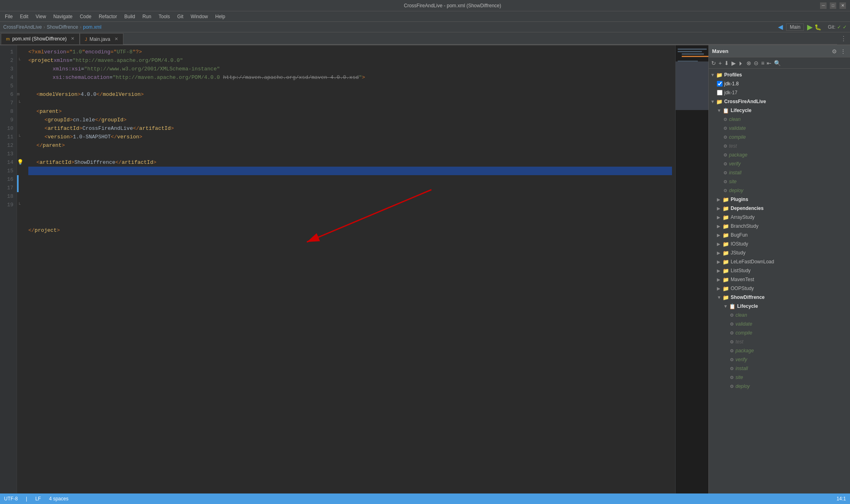 This screenshot has height=504, width=850. What do you see at coordinates (843, 6) in the screenshot?
I see `close-button: ✕` at bounding box center [843, 6].